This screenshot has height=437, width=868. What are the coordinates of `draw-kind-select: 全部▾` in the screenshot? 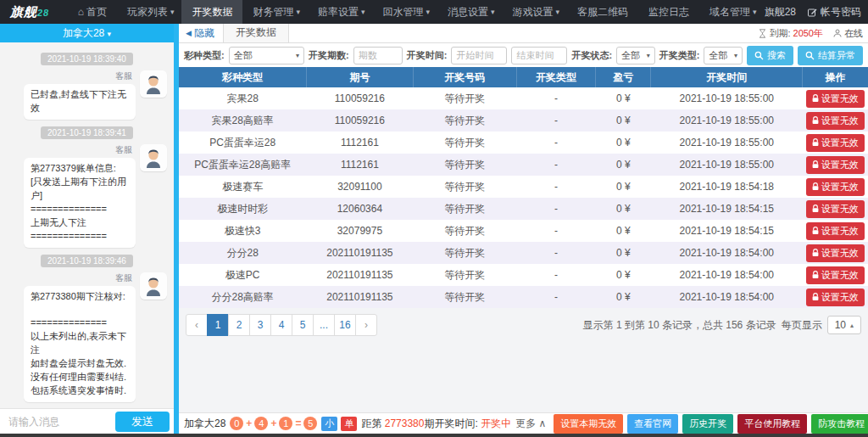 It's located at (723, 56).